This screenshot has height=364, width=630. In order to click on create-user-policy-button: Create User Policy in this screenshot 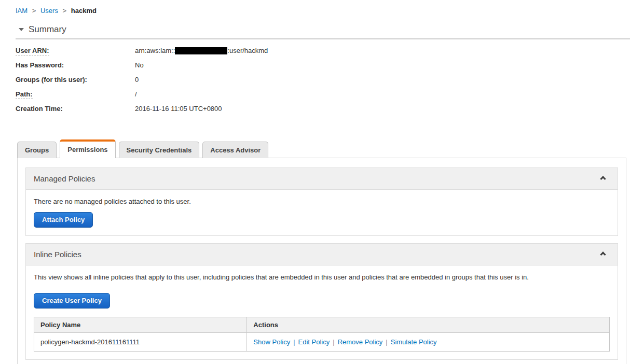, I will do `click(72, 301)`.